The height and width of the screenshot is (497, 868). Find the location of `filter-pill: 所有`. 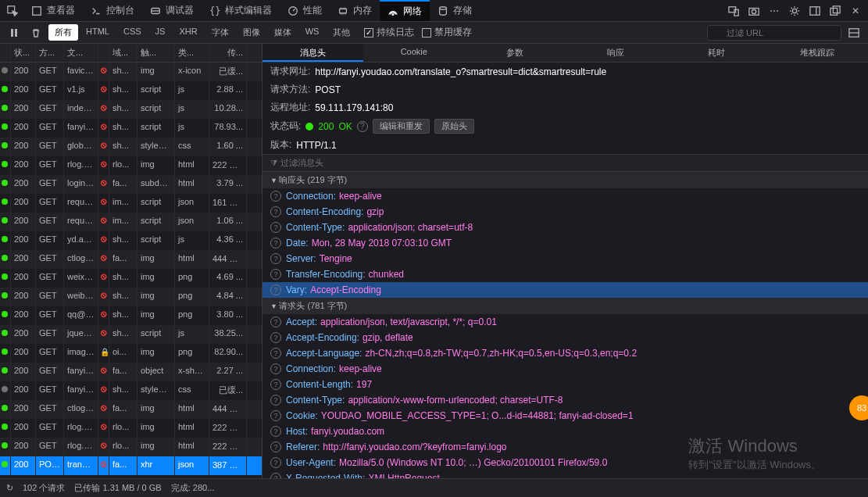

filter-pill: 所有 is located at coordinates (63, 33).